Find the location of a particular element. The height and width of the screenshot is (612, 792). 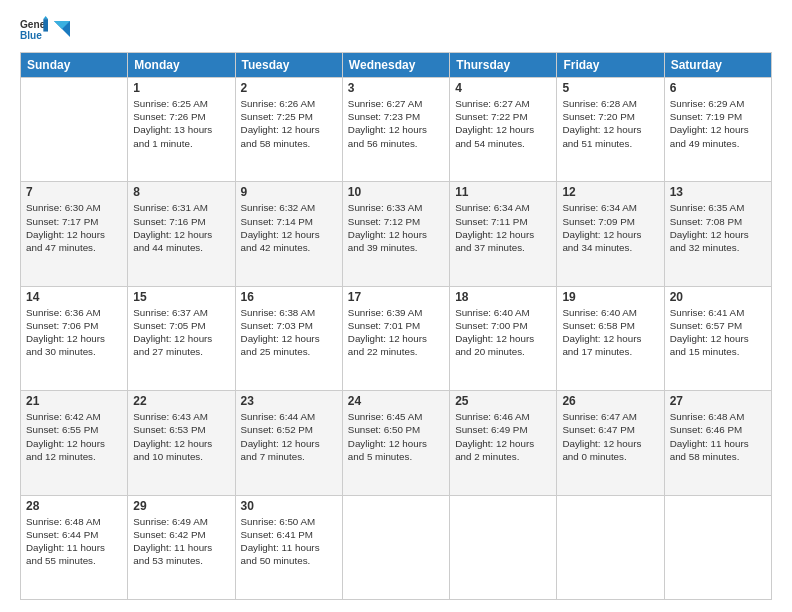

day-number: 18 is located at coordinates (503, 297).